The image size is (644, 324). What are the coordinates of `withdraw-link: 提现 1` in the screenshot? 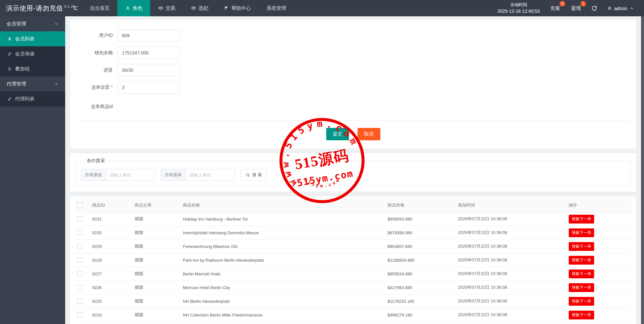 It's located at (576, 8).